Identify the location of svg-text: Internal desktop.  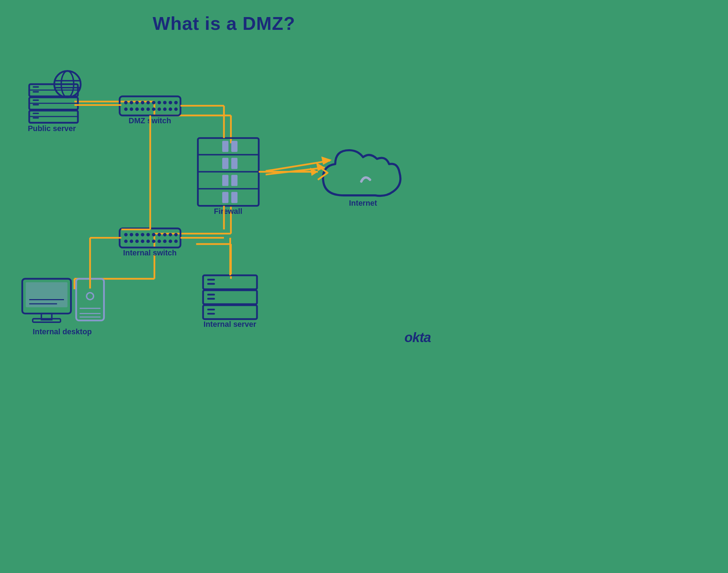
(62, 332).